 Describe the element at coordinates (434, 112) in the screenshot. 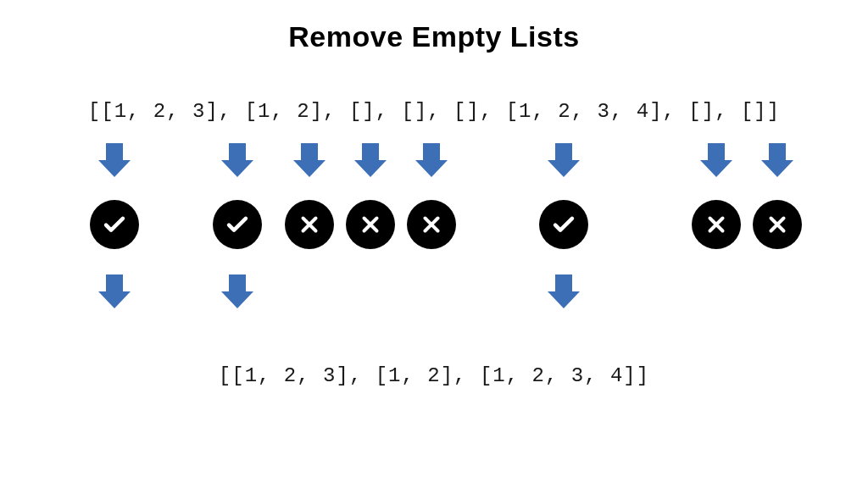

I see `input-list-code: [[1, 2, 3], [1, 2], [], [], [], [1, 2, 3…` at that location.